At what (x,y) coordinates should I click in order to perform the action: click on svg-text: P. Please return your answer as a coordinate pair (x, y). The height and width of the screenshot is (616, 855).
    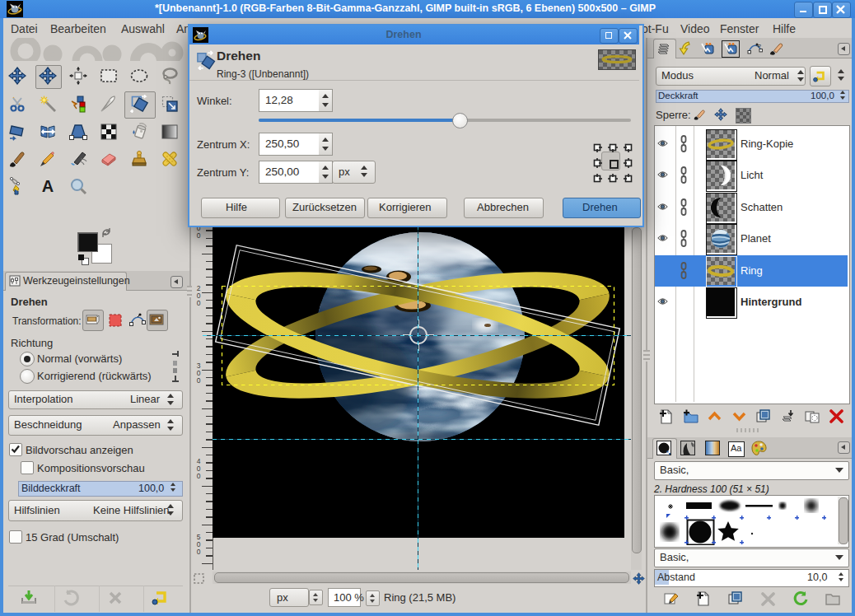
    Looking at the image, I should click on (759, 46).